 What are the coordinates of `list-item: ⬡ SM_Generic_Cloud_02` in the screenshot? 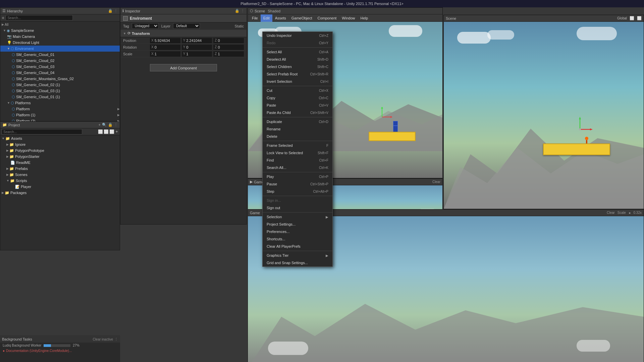 It's located at (60, 61).